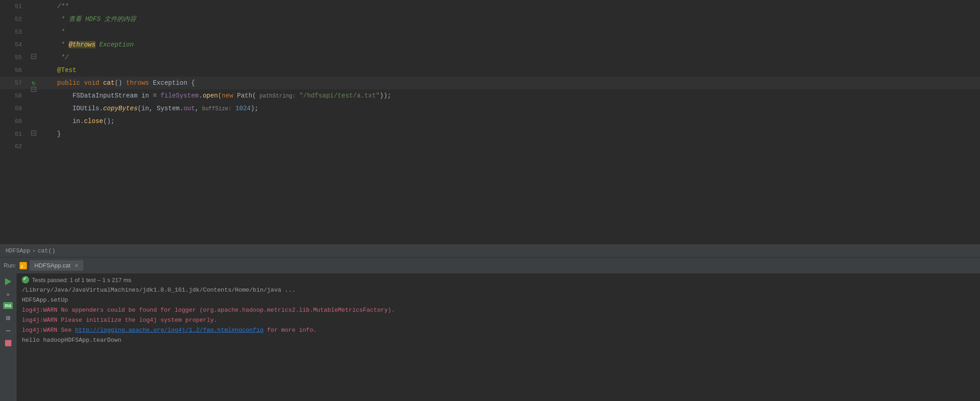 The height and width of the screenshot is (401, 980). Describe the element at coordinates (8, 318) in the screenshot. I see `map-icon: ⊞` at that location.